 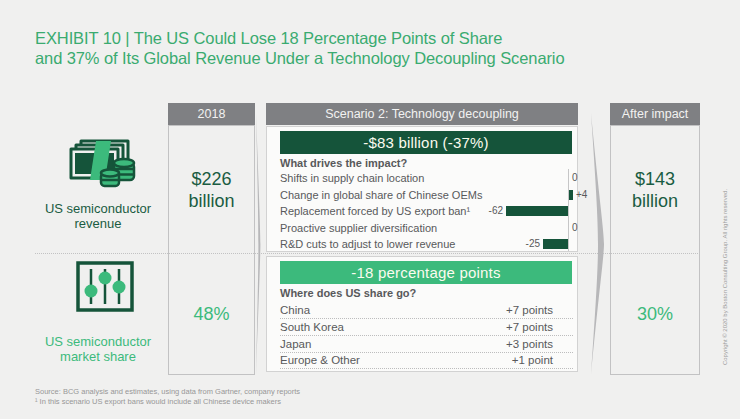 What do you see at coordinates (422, 228) in the screenshot?
I see `impact-row: Proactive supplier diversification0` at bounding box center [422, 228].